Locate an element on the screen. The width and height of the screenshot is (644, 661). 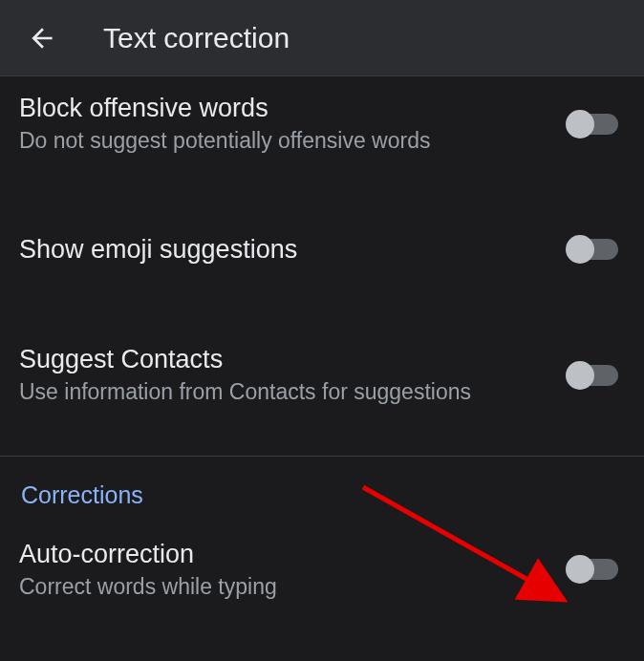
setting-title: Show emoji suggestions is located at coordinates (284, 250).